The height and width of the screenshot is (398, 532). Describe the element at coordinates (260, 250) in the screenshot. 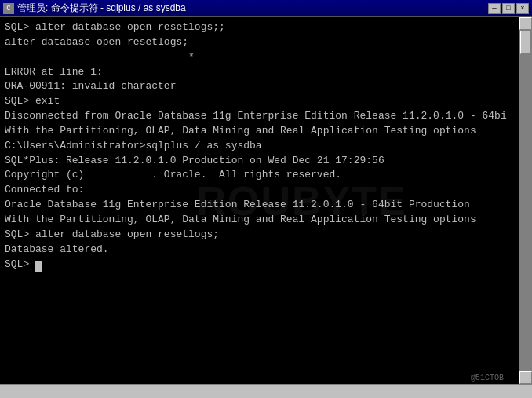

I see `terminal-line: Database altered.` at that location.